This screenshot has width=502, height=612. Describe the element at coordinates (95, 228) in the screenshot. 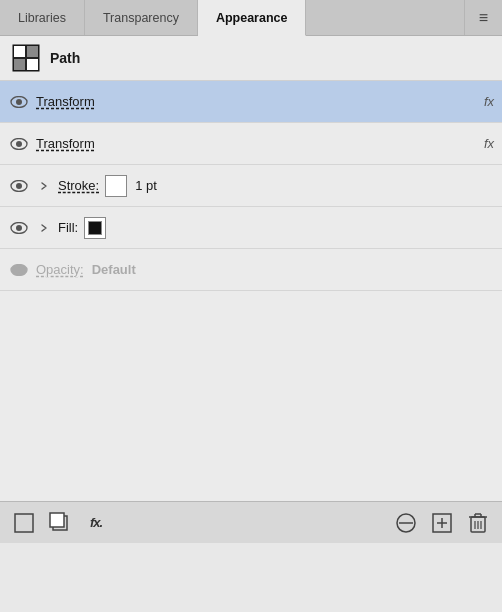

I see `fill-swatch-inner` at that location.